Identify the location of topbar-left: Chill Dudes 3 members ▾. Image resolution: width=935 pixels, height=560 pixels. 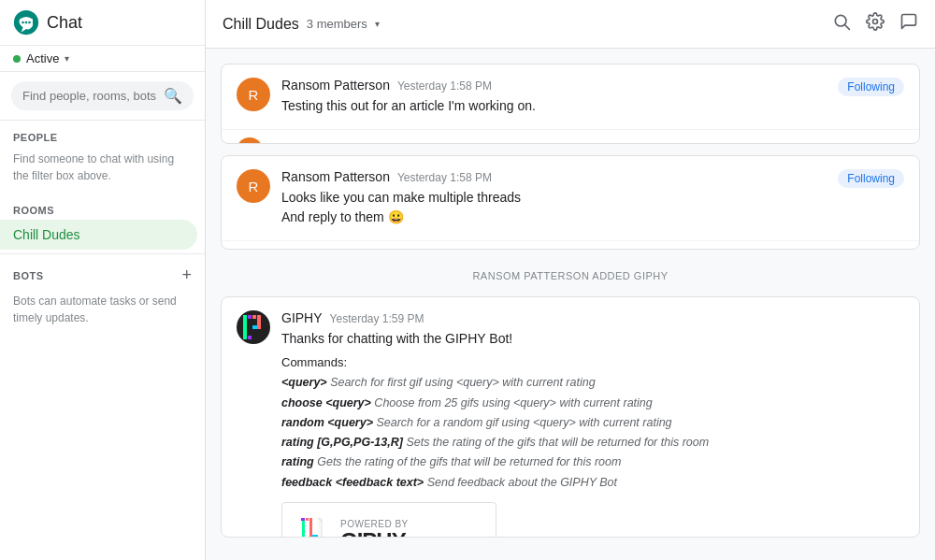
(301, 24).